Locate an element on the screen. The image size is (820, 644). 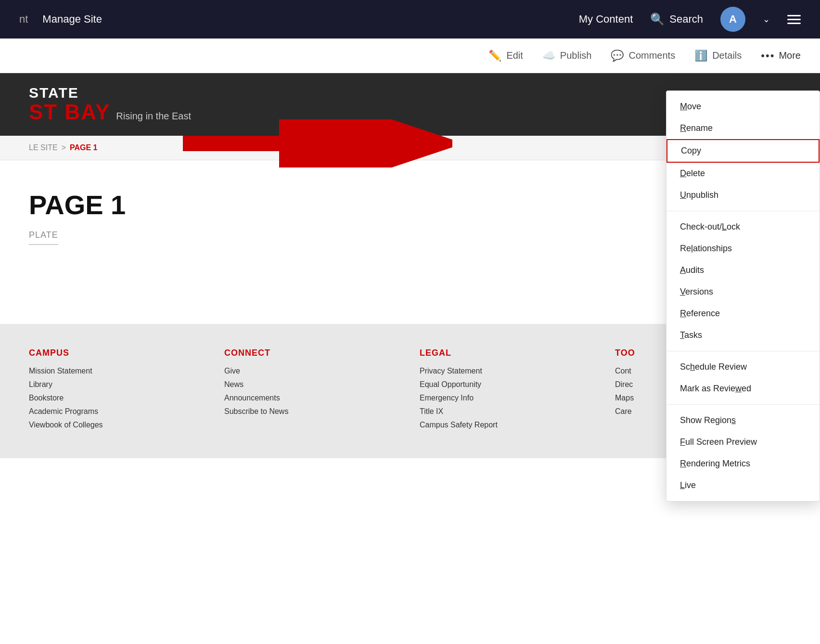
footer-legal-links: Privacy Statement Equal Opportunity Emer… is located at coordinates (508, 398).